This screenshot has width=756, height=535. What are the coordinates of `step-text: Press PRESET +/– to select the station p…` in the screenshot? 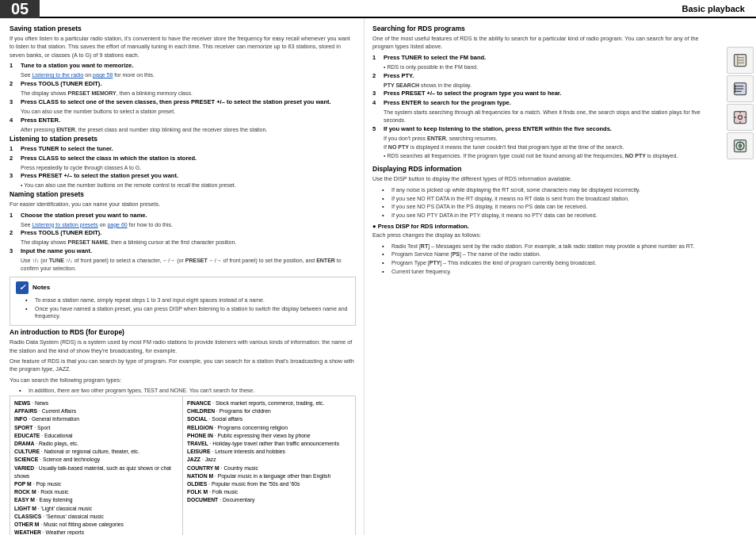 It's located at (100, 176).